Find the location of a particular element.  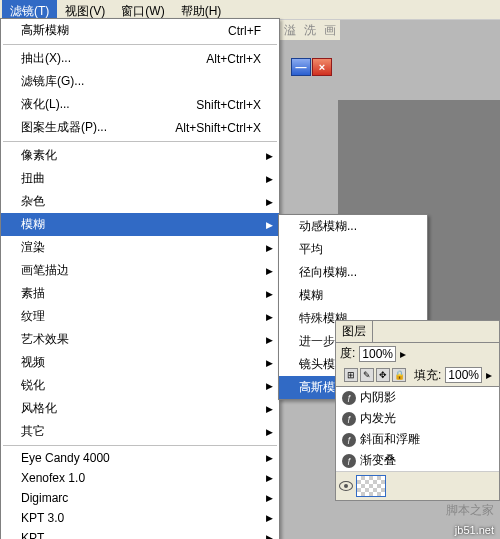

opacity-label: 度: is located at coordinates (348, 354).